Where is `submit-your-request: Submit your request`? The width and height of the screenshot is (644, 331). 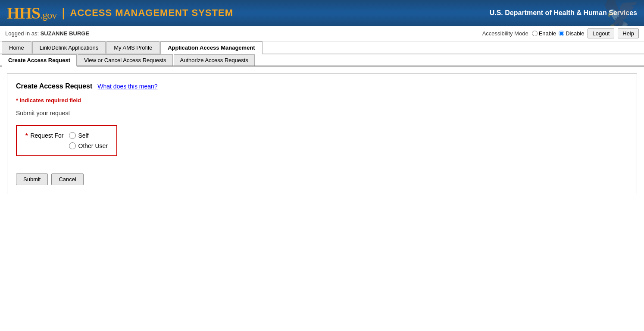 submit-your-request: Submit your request is located at coordinates (322, 113).